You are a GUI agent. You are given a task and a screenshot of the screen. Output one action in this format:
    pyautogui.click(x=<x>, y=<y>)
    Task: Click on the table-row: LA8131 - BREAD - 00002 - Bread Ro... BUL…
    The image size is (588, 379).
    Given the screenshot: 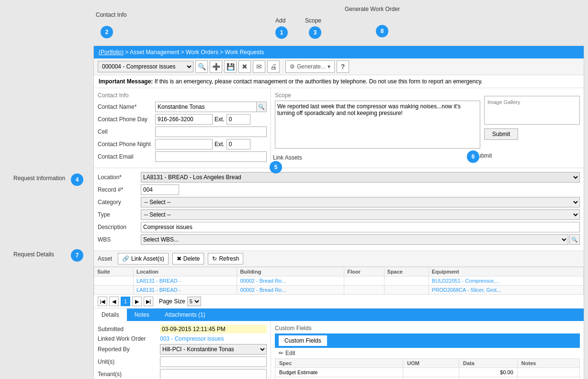 What is the action you would take?
    pyautogui.click(x=339, y=281)
    